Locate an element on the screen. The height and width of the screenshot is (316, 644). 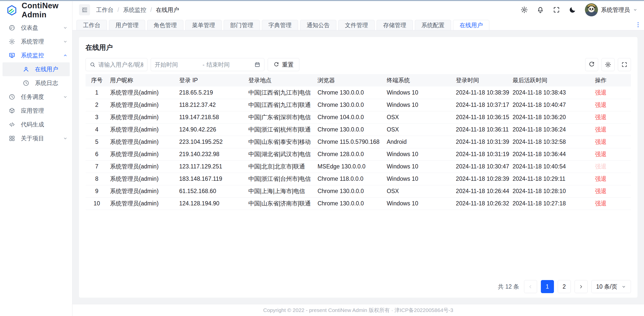
cell-login_time: 2024-11-18 10:36:15 is located at coordinates (482, 117).